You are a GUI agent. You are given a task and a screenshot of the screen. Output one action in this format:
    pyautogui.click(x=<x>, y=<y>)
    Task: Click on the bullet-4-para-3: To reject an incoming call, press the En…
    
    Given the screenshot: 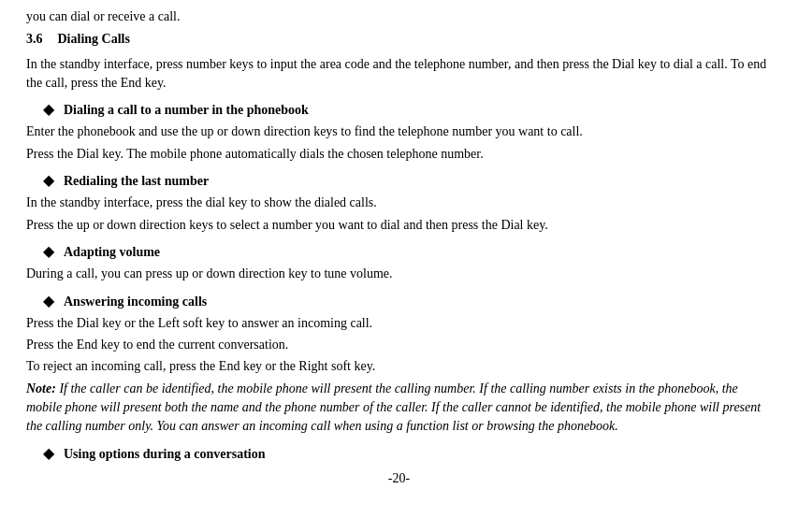 What is the action you would take?
    pyautogui.click(x=399, y=367)
    